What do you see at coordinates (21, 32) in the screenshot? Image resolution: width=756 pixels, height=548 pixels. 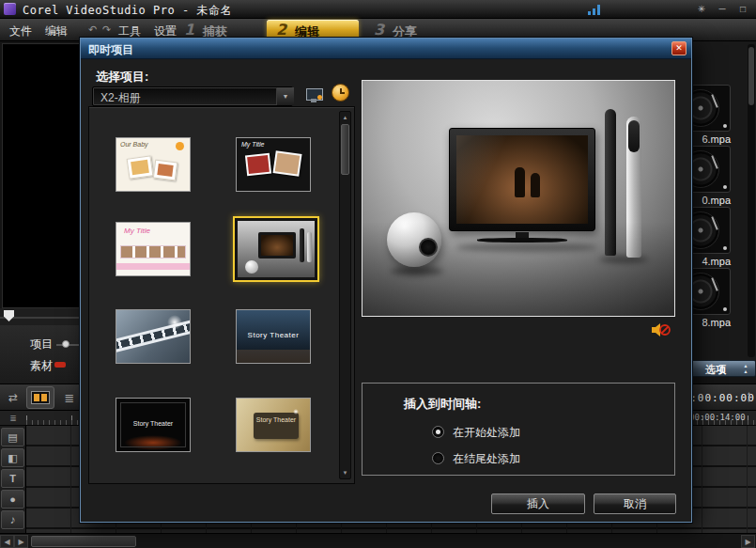 I see `menu-file: 文件` at bounding box center [21, 32].